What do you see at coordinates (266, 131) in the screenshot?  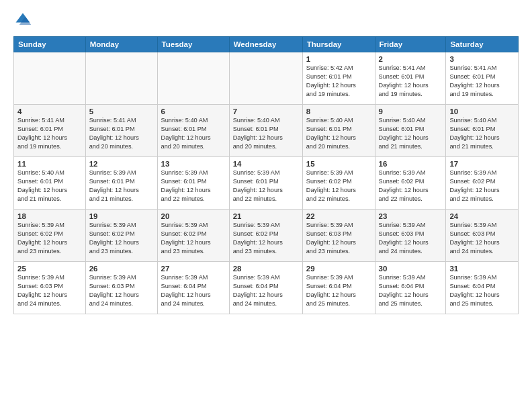 I see `calendar-cell: 7Sunrise: 5:40 AM Sunset: 6:01 PM Daylig…` at bounding box center [266, 131].